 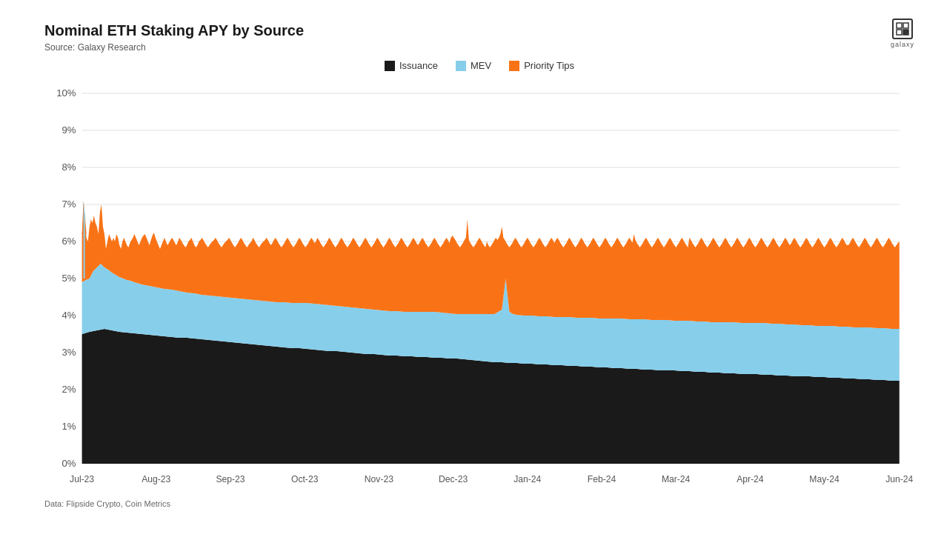 What do you see at coordinates (230, 479) in the screenshot?
I see `svg-text: Sep-23` at bounding box center [230, 479].